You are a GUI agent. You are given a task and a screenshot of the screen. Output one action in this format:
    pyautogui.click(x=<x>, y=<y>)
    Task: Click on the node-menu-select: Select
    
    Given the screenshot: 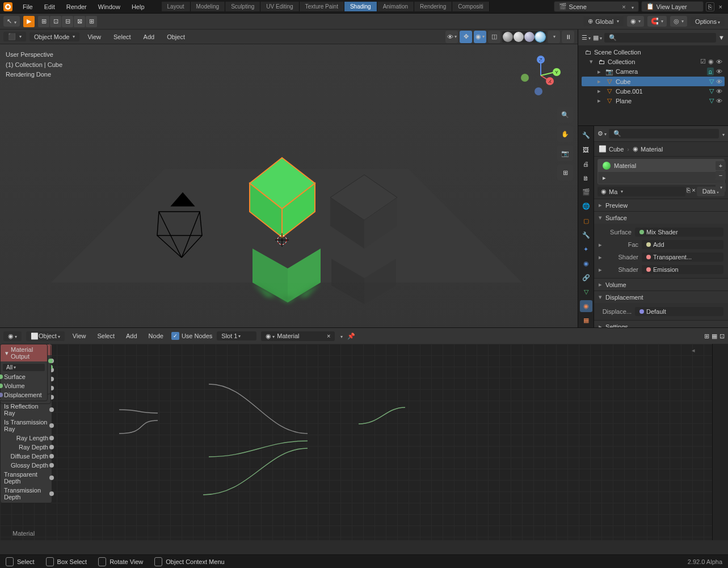 What is the action you would take?
    pyautogui.click(x=106, y=336)
    